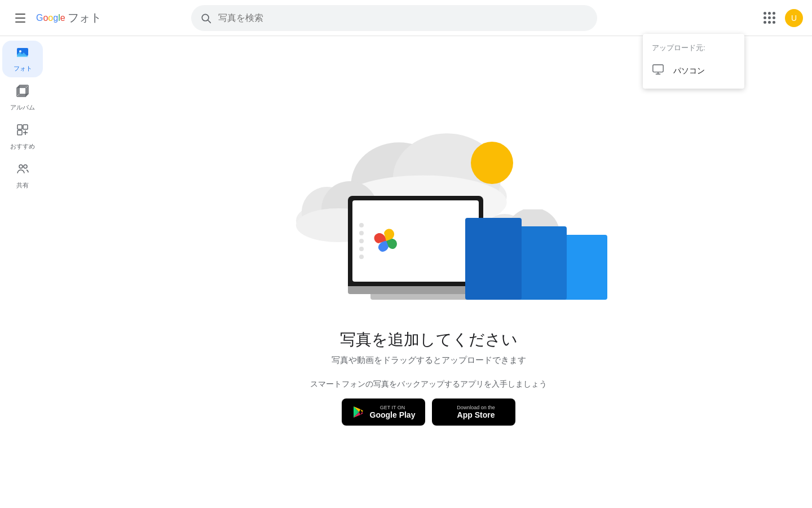 The width and height of the screenshot is (812, 508). I want to click on app-store-text: Download on the App Store, so click(476, 412).